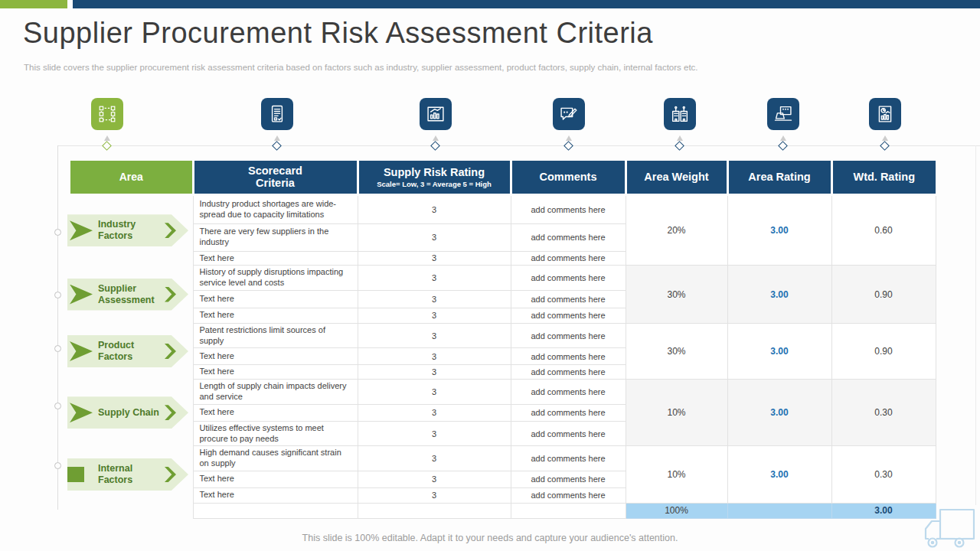 The width and height of the screenshot is (980, 551). What do you see at coordinates (435, 184) in the screenshot?
I see `risk-scale-note: Scale= Low, 3 = Average 5 = High` at bounding box center [435, 184].